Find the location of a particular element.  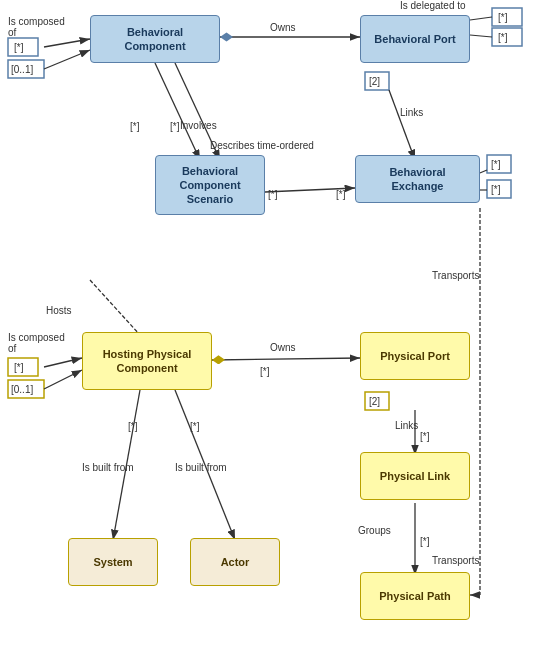

transports-top-label: Transports is located at coordinates (456, 276).